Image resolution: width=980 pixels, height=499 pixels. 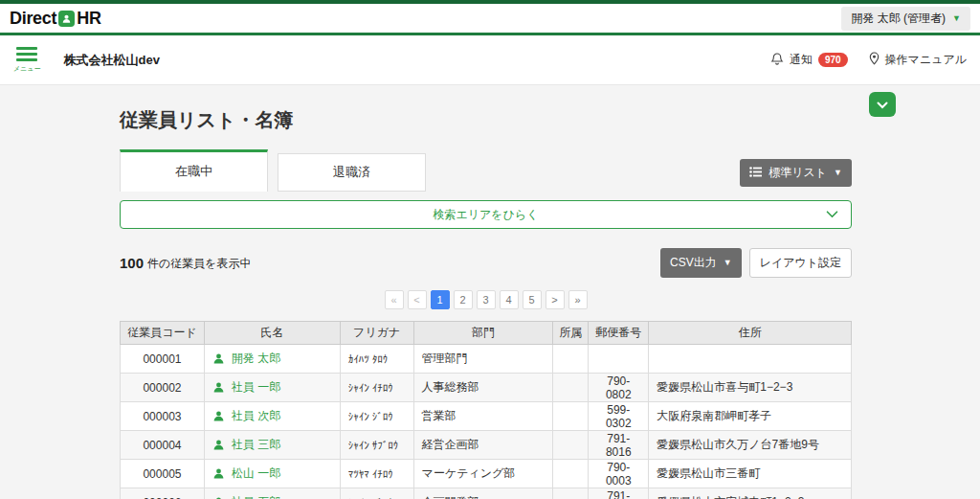 What do you see at coordinates (256, 387) in the screenshot?
I see `employee-name-text: 社員 一郎` at bounding box center [256, 387].